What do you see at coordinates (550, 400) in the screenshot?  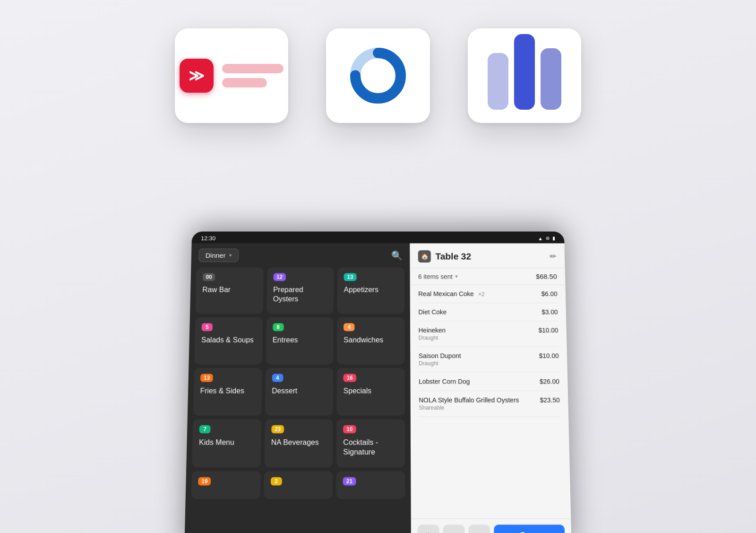 I see `item-price-6: $23.50` at bounding box center [550, 400].